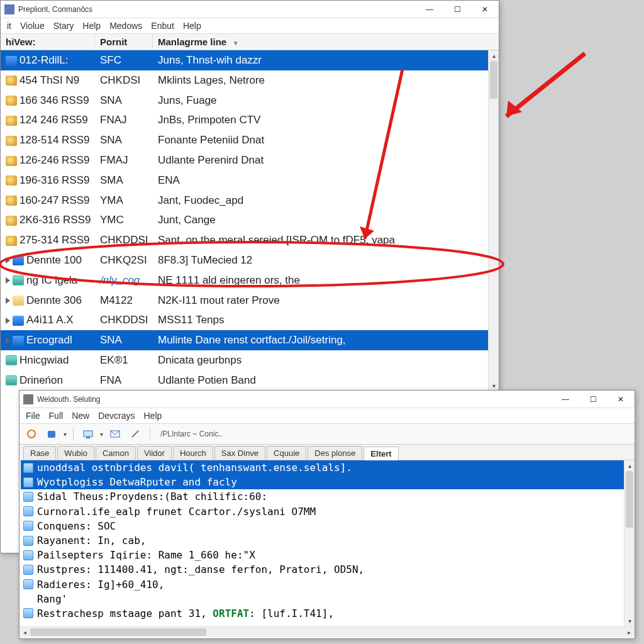 The height and width of the screenshot is (644, 644). I want to click on scroll-track, so click(327, 632).